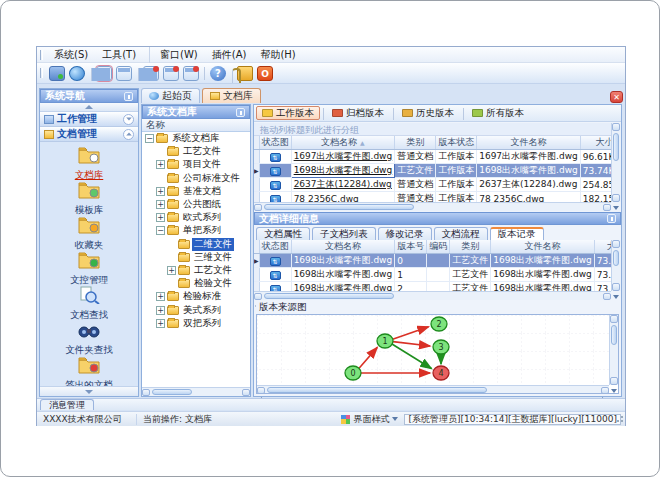 Image resolution: width=660 pixels, height=477 pixels. What do you see at coordinates (441, 373) in the screenshot?
I see `version-node-4: 4` at bounding box center [441, 373].